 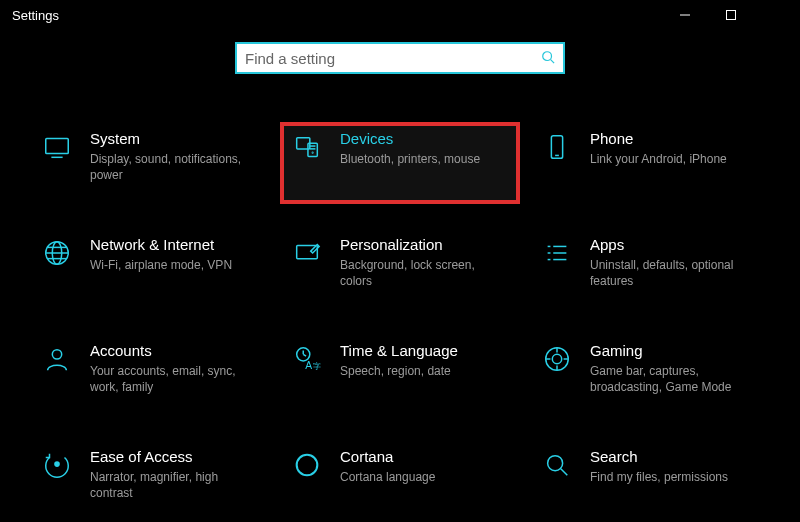 I want to click on tile-cortana: Cortana Cortana language, so click(x=400, y=481).